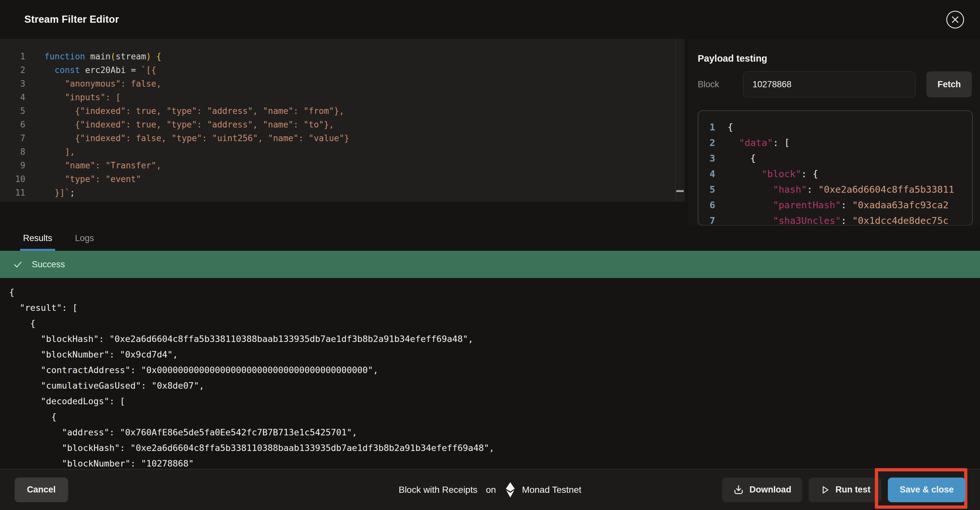 This screenshot has height=510, width=980. What do you see at coordinates (680, 191) in the screenshot?
I see `editor-scrollbar-handle` at bounding box center [680, 191].